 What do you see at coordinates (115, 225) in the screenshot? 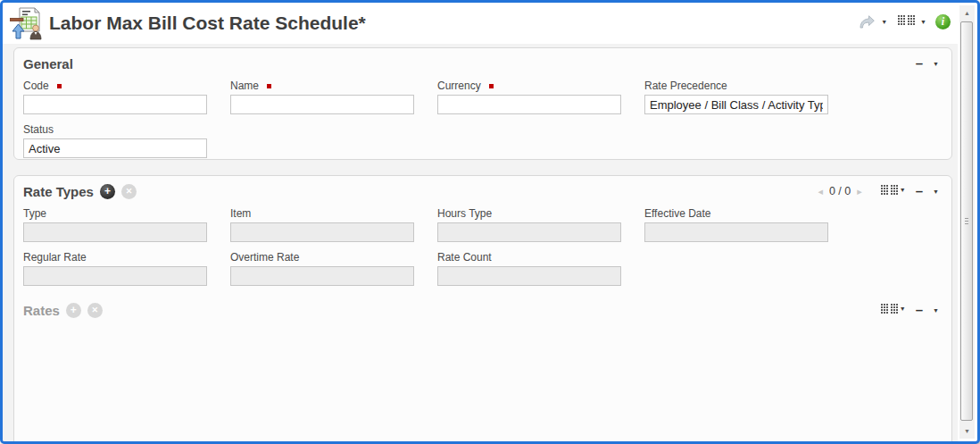
I see `type-field-group: Type` at bounding box center [115, 225].